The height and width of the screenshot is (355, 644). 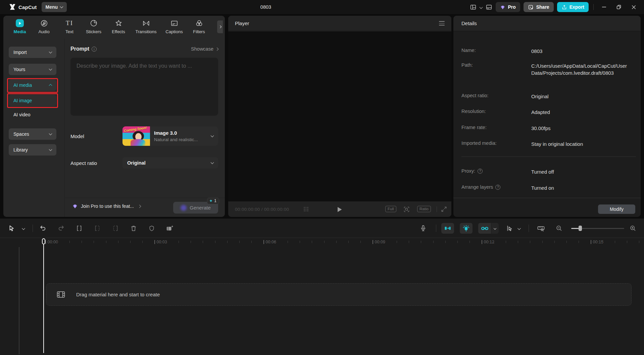 I want to click on generate-button: Generate 1, so click(x=196, y=208).